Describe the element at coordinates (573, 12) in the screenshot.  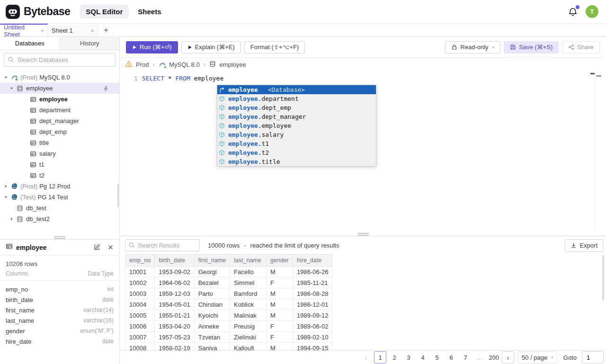
I see `notification-bell-icon` at that location.